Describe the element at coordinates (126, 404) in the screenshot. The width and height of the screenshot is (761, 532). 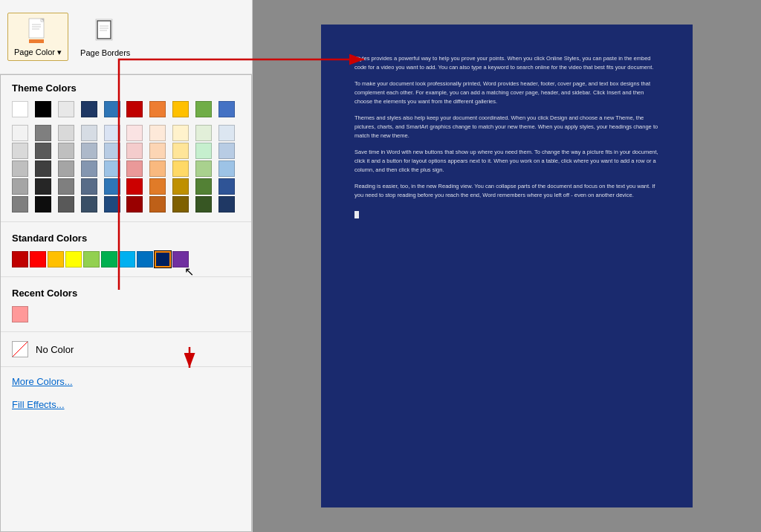
I see `fill-effects-item: Fill Effects...` at that location.